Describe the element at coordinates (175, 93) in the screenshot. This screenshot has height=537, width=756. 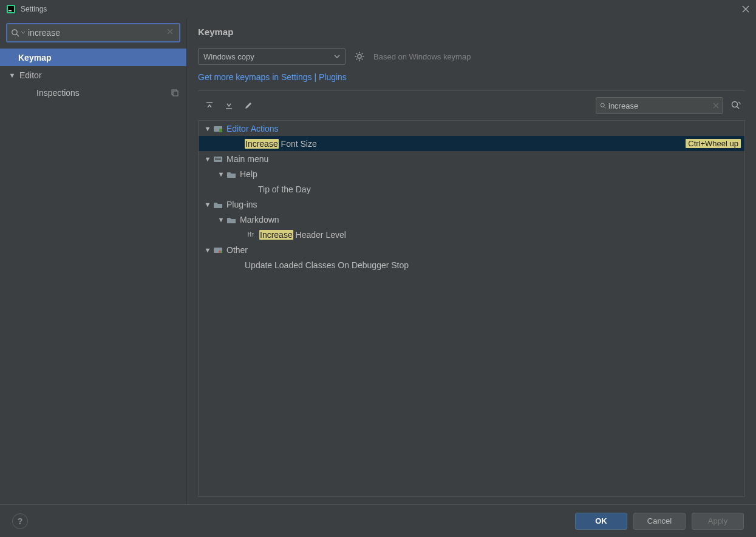
I see `copy-icon` at that location.